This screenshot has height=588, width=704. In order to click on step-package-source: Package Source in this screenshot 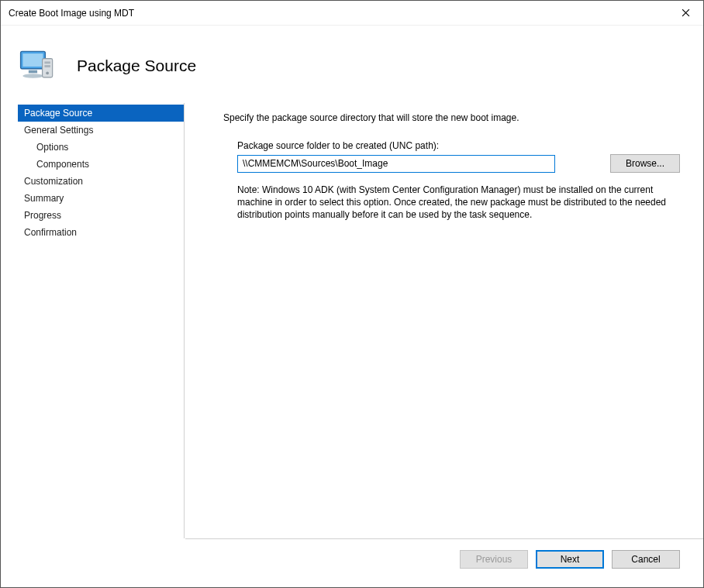, I will do `click(101, 113)`.